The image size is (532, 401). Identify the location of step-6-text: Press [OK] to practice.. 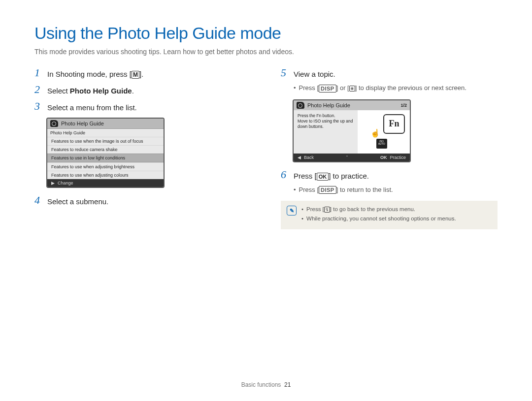
(331, 175).